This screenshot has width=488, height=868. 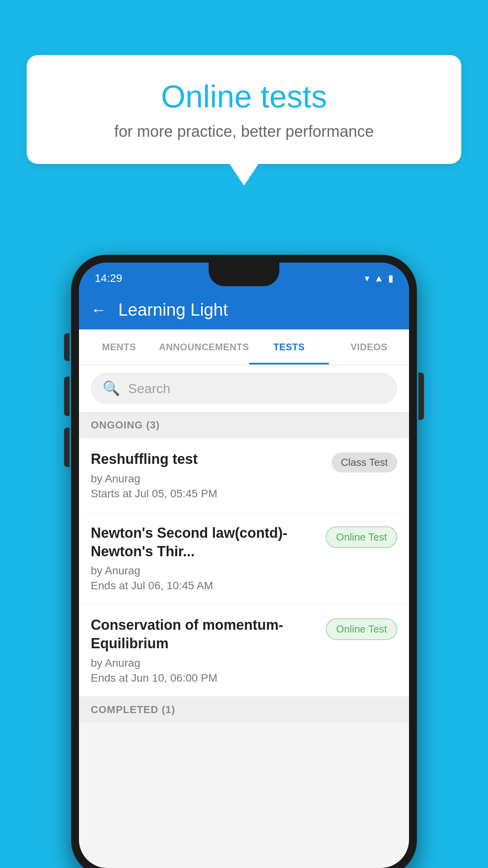 I want to click on ongoing-section-label: ONGOING (3), so click(x=125, y=425).